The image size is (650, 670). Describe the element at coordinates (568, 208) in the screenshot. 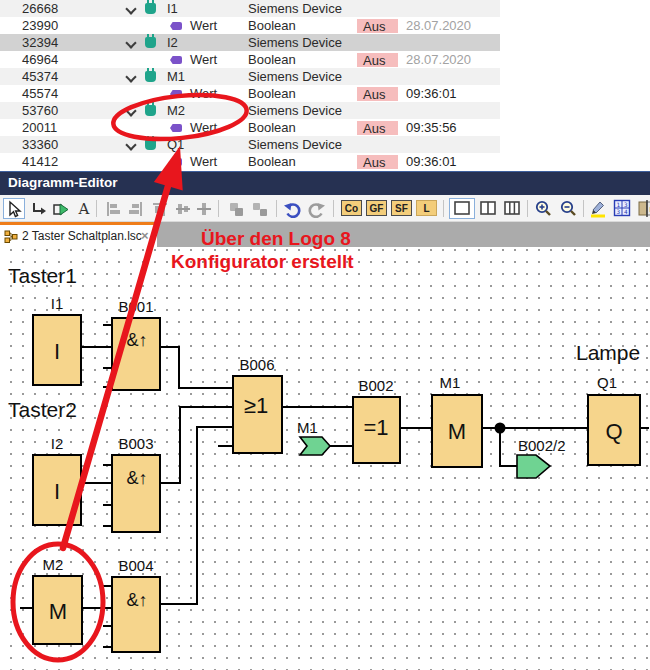

I see `zoom-out-button` at that location.